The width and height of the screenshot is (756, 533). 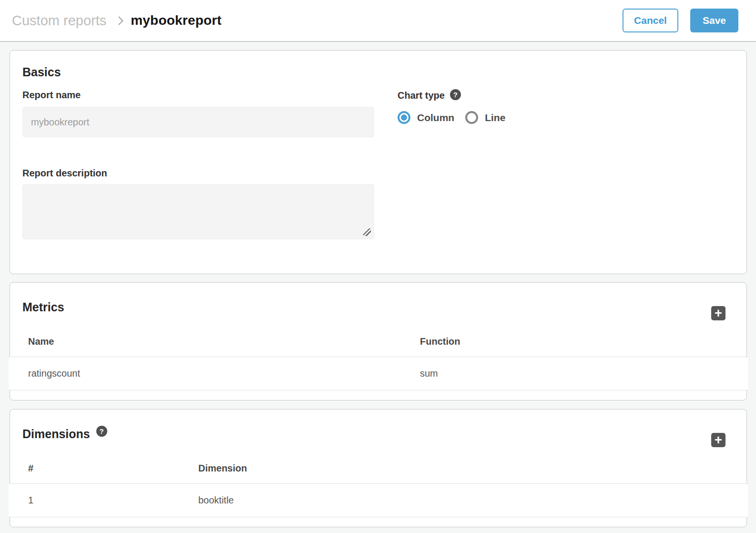 I want to click on basics-title: Basics, so click(x=378, y=72).